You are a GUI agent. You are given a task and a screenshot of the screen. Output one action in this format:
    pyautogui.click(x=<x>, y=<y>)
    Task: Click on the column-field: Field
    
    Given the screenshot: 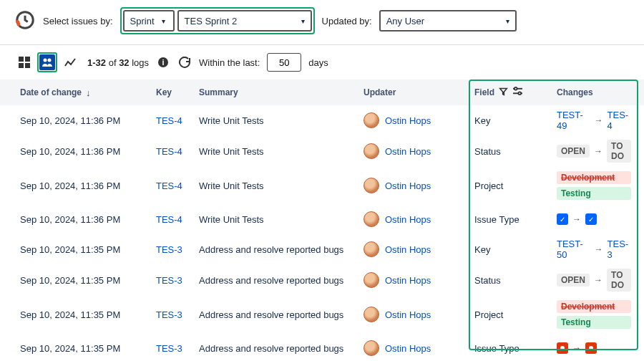 What is the action you would take?
    pyautogui.click(x=515, y=92)
    